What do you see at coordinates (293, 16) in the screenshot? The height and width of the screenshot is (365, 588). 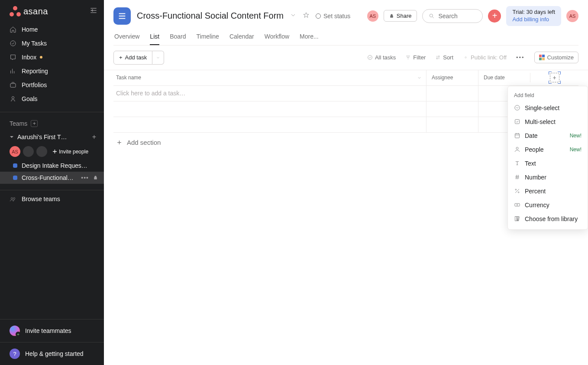 I see `project-dropdown-icon` at bounding box center [293, 16].